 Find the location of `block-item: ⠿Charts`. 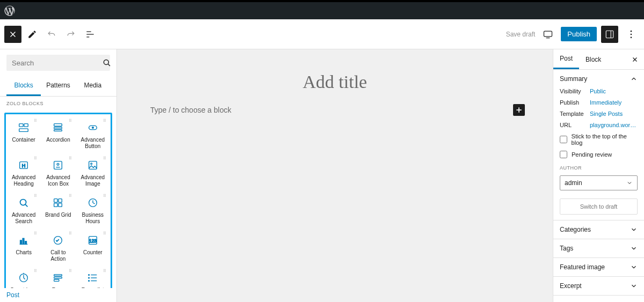

block-item: ⠿Charts is located at coordinates (24, 247).